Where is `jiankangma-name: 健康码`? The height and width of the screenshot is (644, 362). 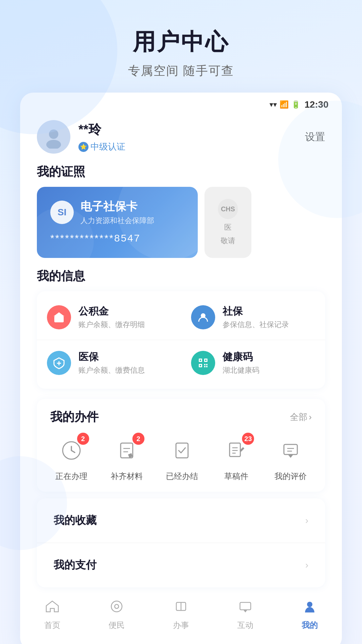
jiankangma-name: 健康码 is located at coordinates (241, 357).